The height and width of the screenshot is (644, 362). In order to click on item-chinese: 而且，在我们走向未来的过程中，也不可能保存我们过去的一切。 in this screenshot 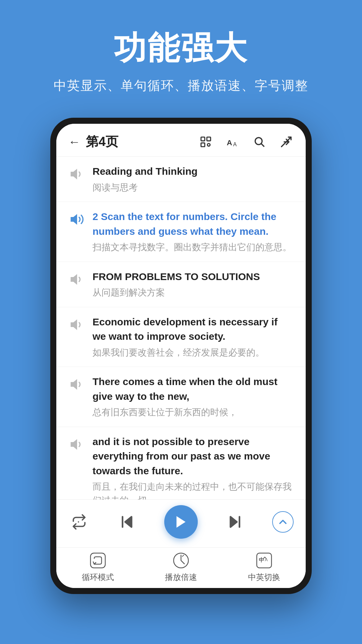, I will do `click(193, 490)`.